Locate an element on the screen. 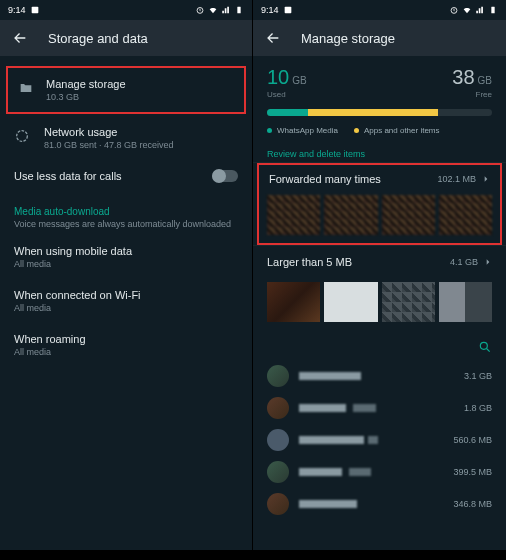  mobile-sub: All media is located at coordinates (126, 264).